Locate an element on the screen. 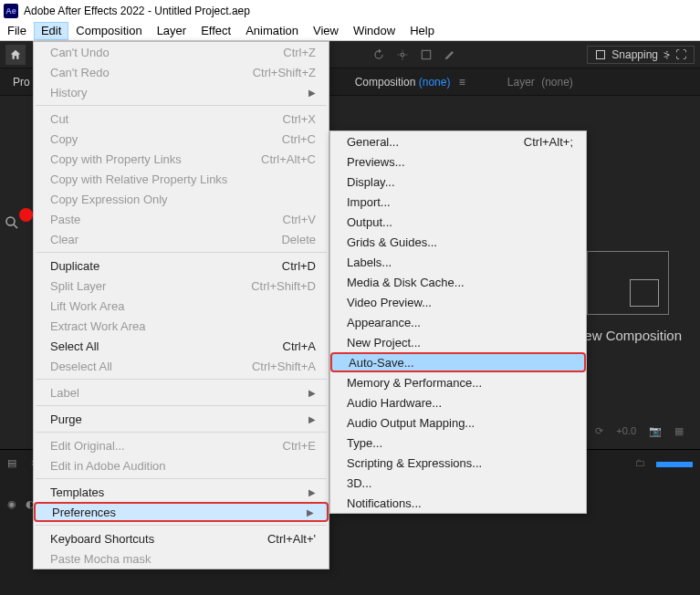  menu-help: Help is located at coordinates (422, 31).